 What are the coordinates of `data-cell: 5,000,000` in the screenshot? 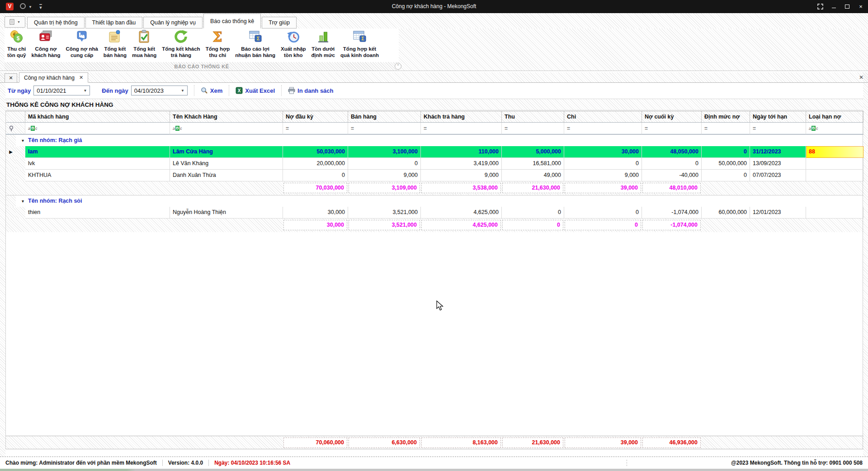 It's located at (533, 152).